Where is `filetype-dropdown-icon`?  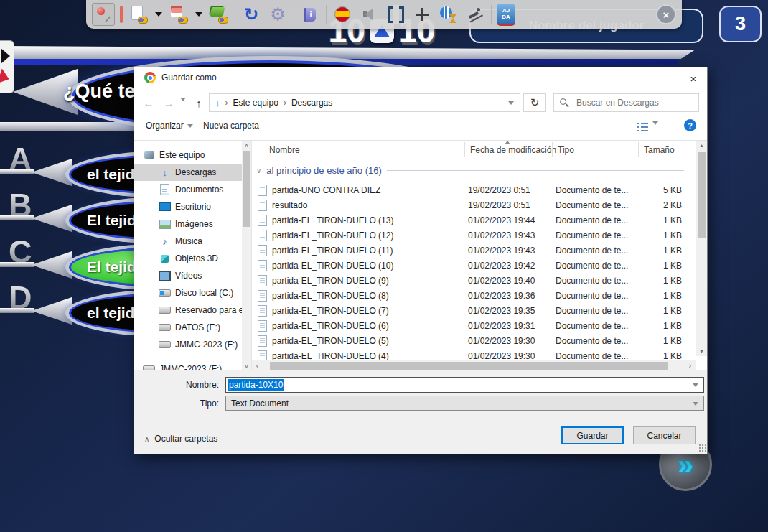
filetype-dropdown-icon is located at coordinates (696, 403).